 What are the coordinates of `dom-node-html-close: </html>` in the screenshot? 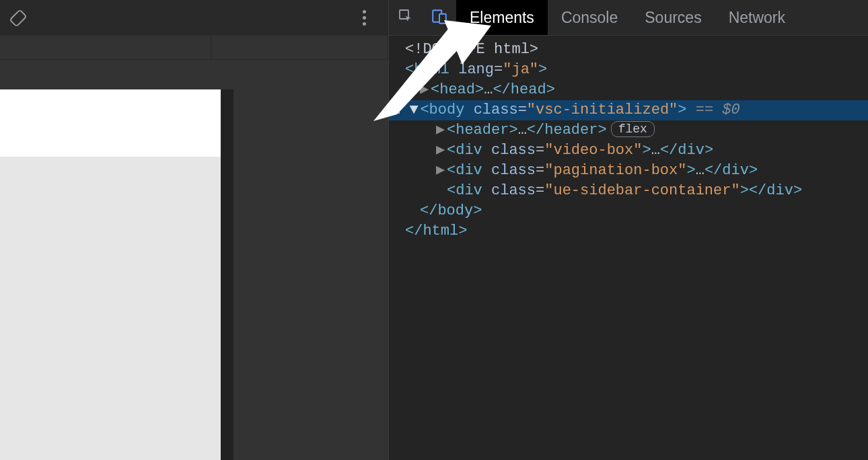 It's located at (628, 231).